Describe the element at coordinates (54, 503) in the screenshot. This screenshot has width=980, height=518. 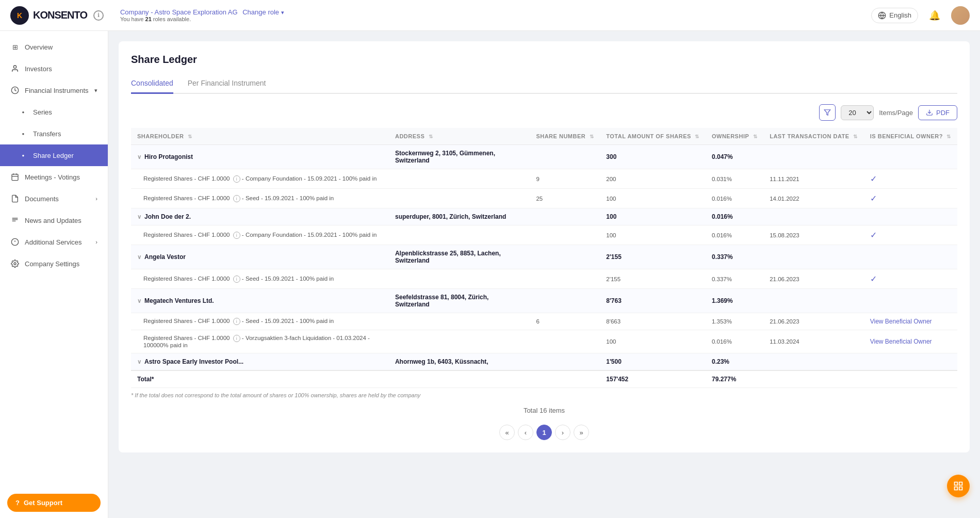
I see `get-support-button: ? Get Support` at that location.